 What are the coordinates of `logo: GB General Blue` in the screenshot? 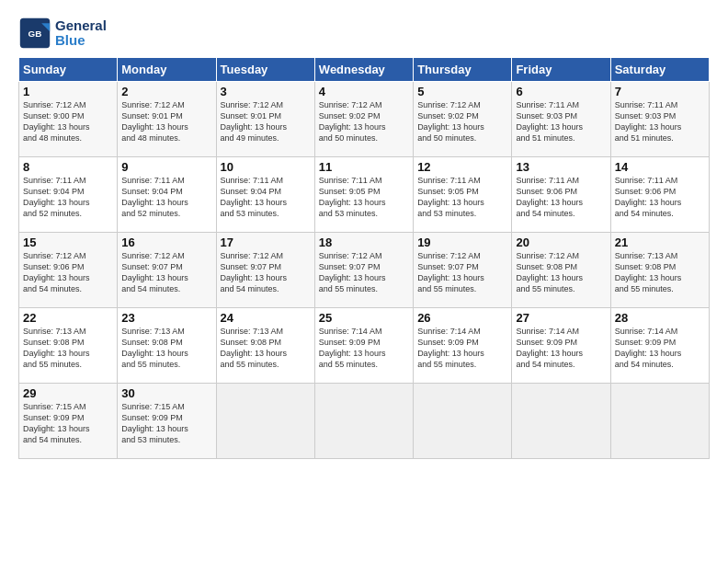 It's located at (63, 33).